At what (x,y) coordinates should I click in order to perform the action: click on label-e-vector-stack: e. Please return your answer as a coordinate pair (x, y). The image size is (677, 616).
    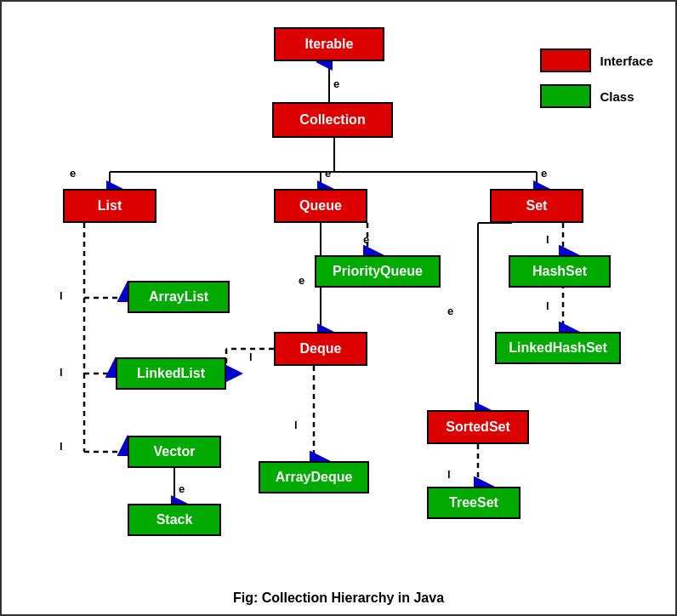
    Looking at the image, I should click on (182, 488).